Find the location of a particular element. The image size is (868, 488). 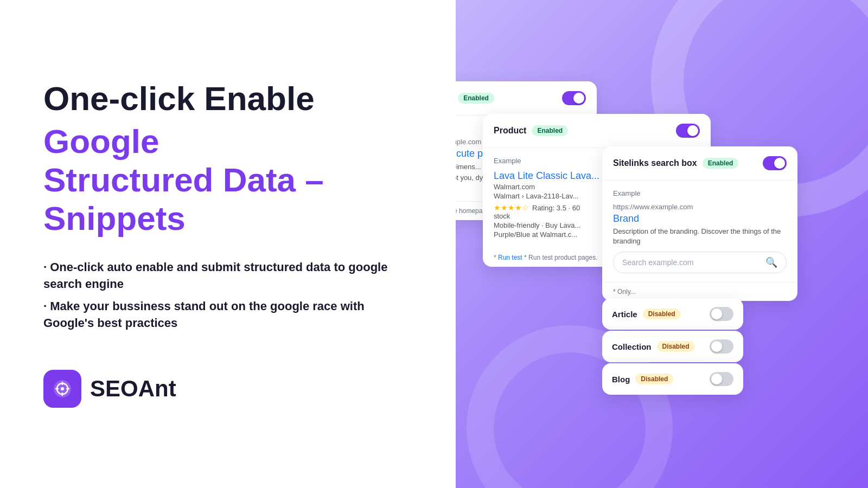

sitelinks-example-label: Example is located at coordinates (700, 193).